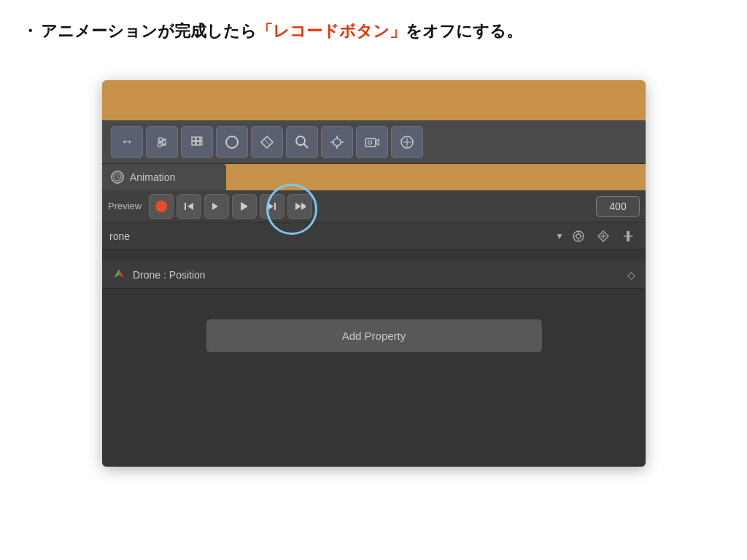 The width and height of the screenshot is (747, 560). I want to click on compass-tool-button, so click(407, 142).